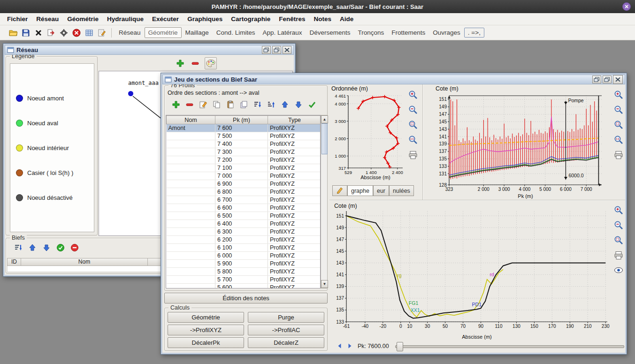 The height and width of the screenshot is (364, 635). Describe the element at coordinates (339, 346) in the screenshot. I see `previous-section-button` at that location.